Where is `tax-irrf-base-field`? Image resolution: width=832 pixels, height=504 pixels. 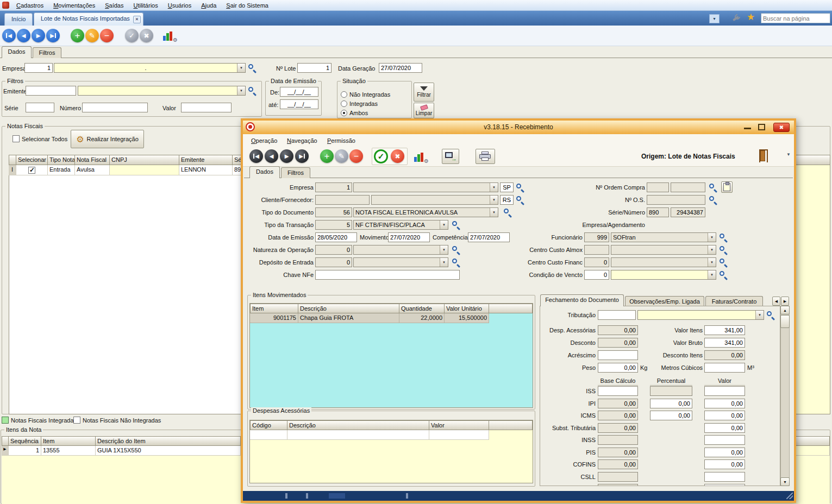
tax-irrf-base-field is located at coordinates (618, 485).